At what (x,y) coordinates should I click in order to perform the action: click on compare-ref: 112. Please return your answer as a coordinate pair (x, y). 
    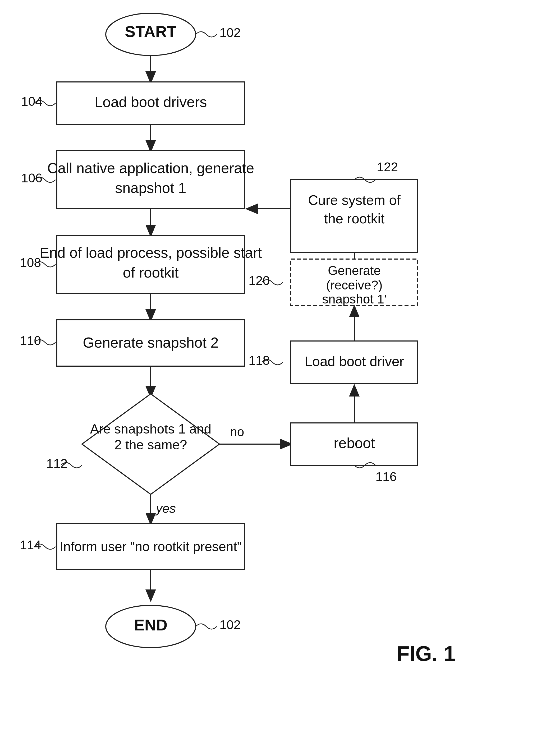
    Looking at the image, I should click on (57, 463).